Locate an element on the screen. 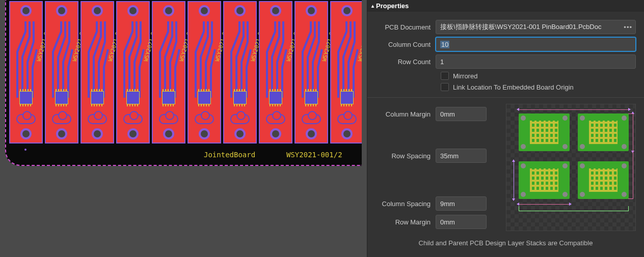 This screenshot has width=644, height=257. mirrored-checkbox is located at coordinates (445, 76).